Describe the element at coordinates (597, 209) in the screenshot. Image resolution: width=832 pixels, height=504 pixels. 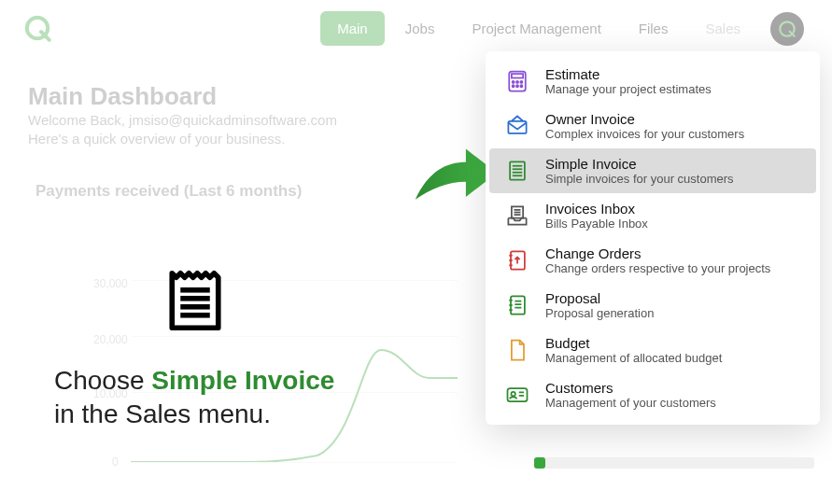
I see `dropdown-item-label: Invoices Inbox` at that location.